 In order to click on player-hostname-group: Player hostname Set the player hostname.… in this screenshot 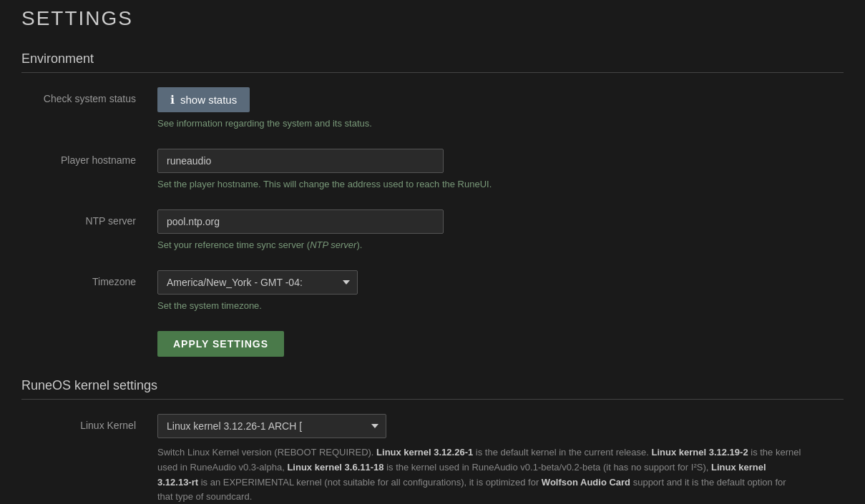, I will do `click(432, 169)`.